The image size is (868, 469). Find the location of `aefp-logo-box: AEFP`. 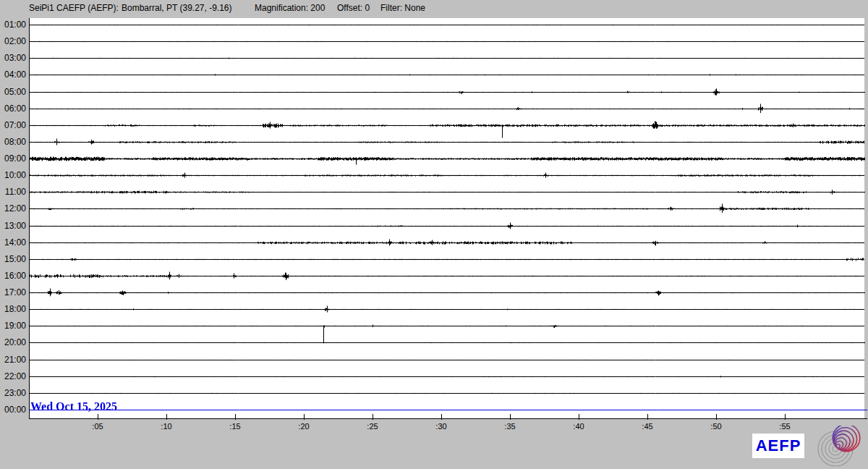

aefp-logo-box: AEFP is located at coordinates (778, 446).